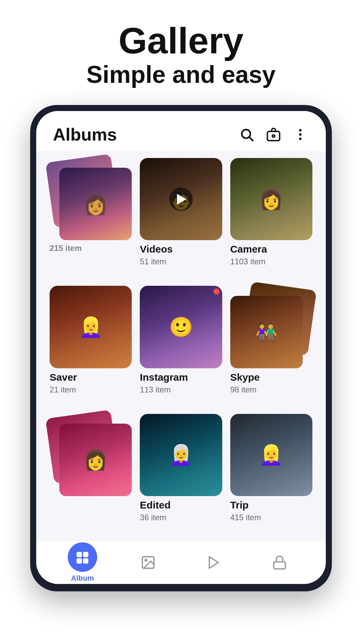  Describe the element at coordinates (85, 135) in the screenshot. I see `page-title: Albums` at that location.